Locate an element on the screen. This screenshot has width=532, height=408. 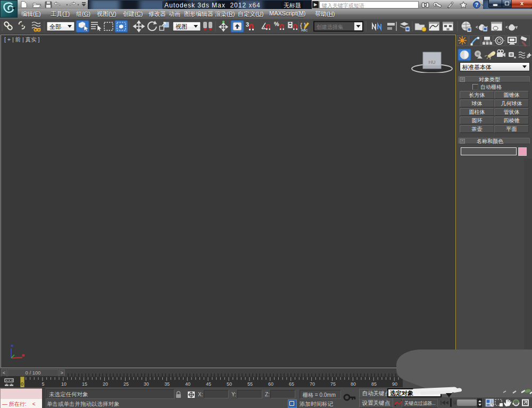
svg-text: 3 is located at coordinates (247, 24).